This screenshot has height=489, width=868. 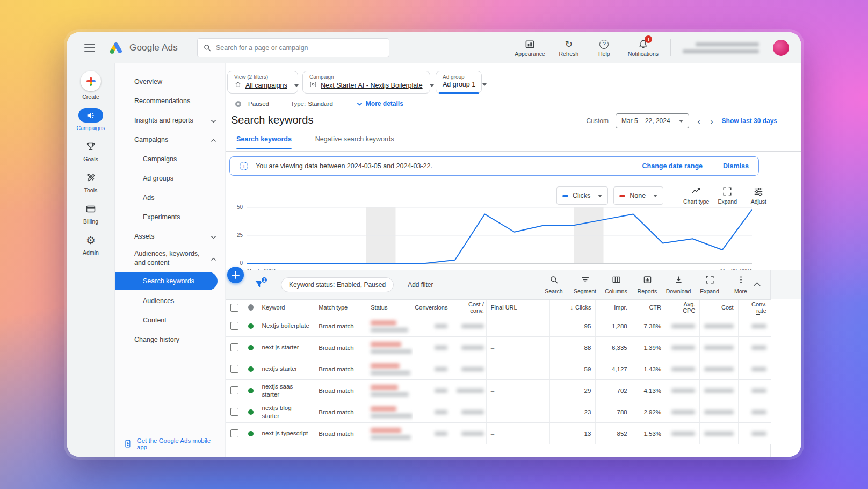 I want to click on final-url-value: –, so click(x=493, y=348).